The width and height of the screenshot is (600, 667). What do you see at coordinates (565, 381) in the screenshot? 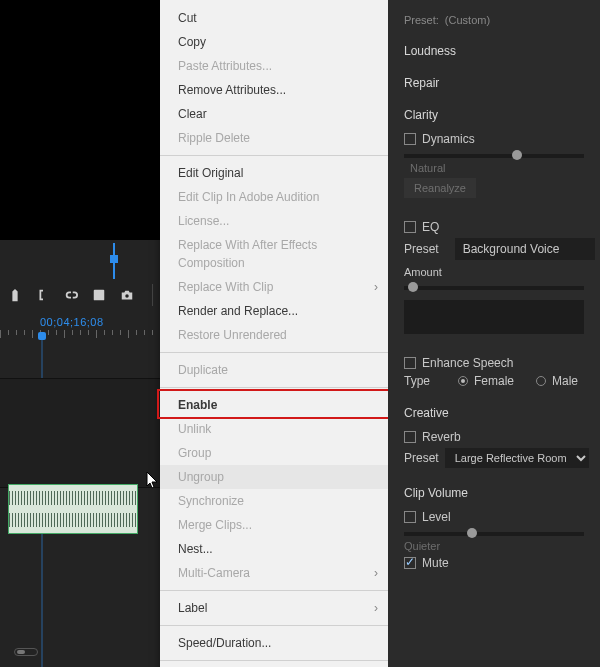
I see `male-label: Male` at bounding box center [565, 381].